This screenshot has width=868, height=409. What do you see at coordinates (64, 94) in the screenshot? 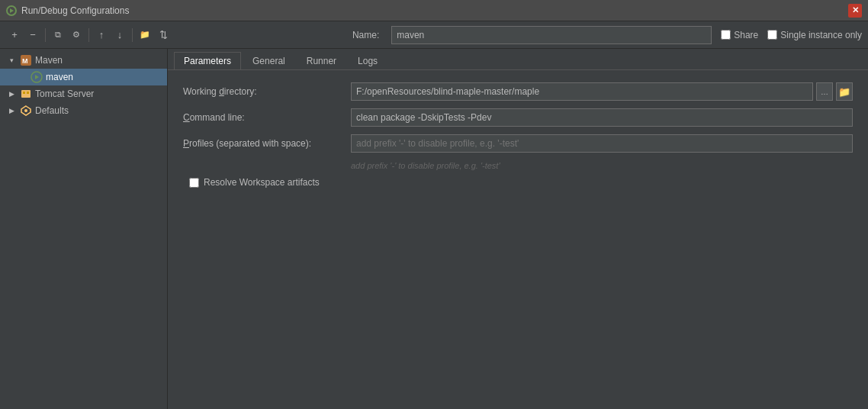
I see `tomcat-label: Tomcat Server` at bounding box center [64, 94].